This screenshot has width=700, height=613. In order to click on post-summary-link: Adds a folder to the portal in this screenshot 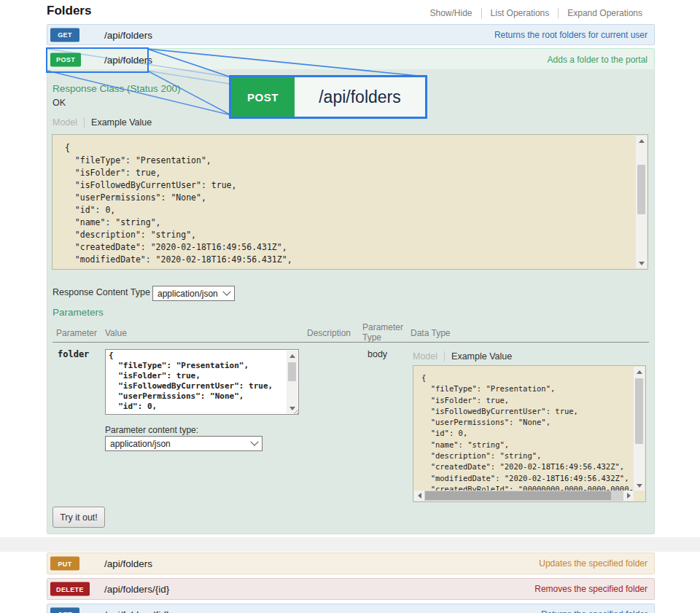, I will do `click(598, 60)`.